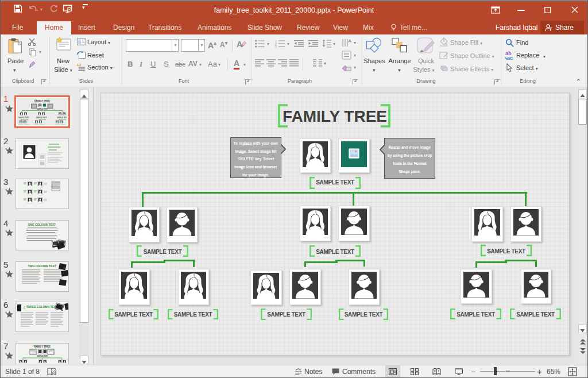 The width and height of the screenshot is (588, 378). Describe the element at coordinates (41, 266) in the screenshot. I see `svg-text: TWO COLUMN TEXT` at that location.